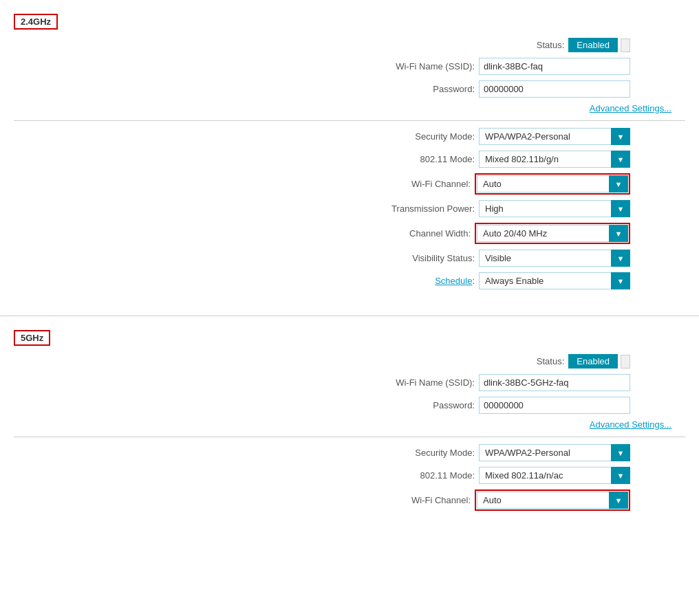 This screenshot has height=616, width=699. What do you see at coordinates (409, 234) in the screenshot?
I see `channel-width-label-24: Channel Width:` at bounding box center [409, 234].